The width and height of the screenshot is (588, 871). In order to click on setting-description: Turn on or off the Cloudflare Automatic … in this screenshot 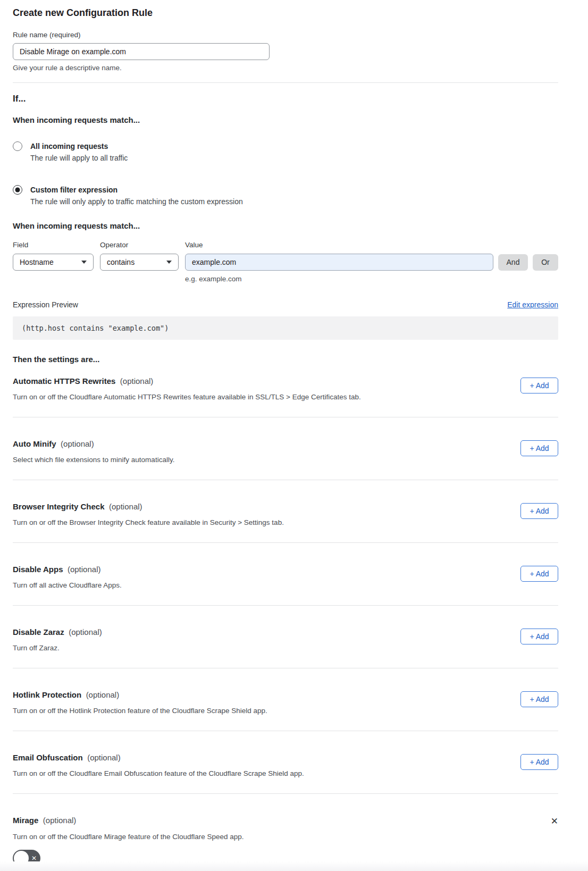, I will do `click(244, 397)`.